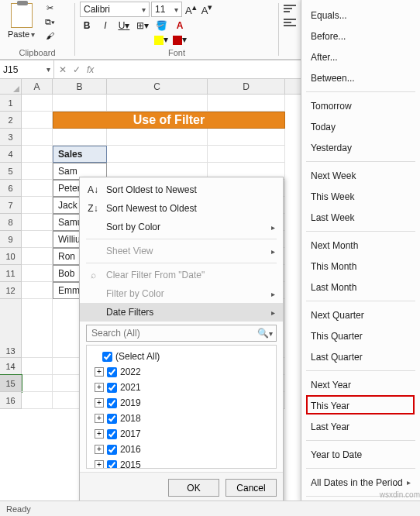 This screenshot has height=516, width=420. I want to click on cut-button: ✂, so click(50, 8).